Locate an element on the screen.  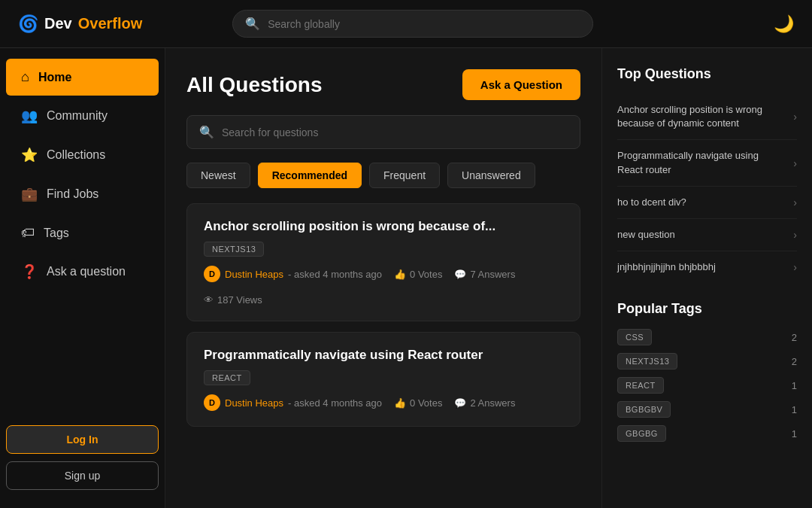
popular-tag-badge: NEXTJS13 is located at coordinates (647, 361).